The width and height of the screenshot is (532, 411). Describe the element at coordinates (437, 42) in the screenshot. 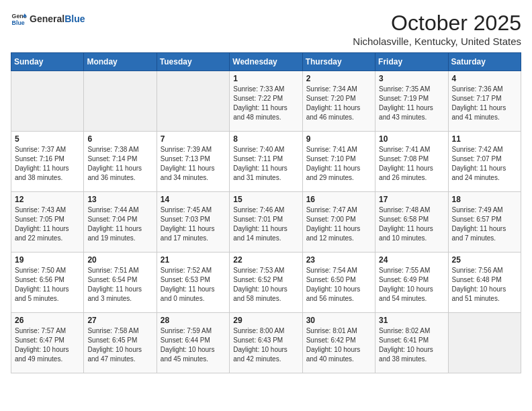

I see `location-title: Nicholasville, Kentucky, United States` at that location.